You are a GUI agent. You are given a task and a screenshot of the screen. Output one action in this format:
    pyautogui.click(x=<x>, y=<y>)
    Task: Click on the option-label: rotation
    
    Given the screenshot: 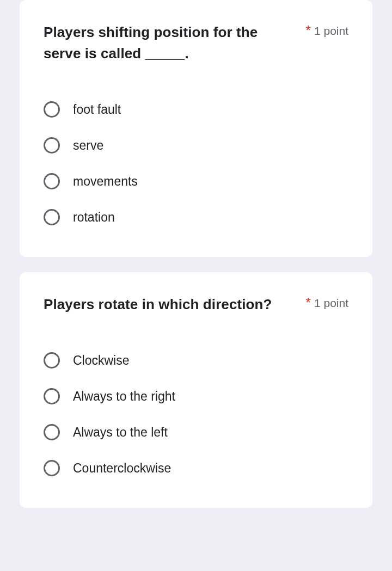 What is the action you would take?
    pyautogui.click(x=94, y=218)
    